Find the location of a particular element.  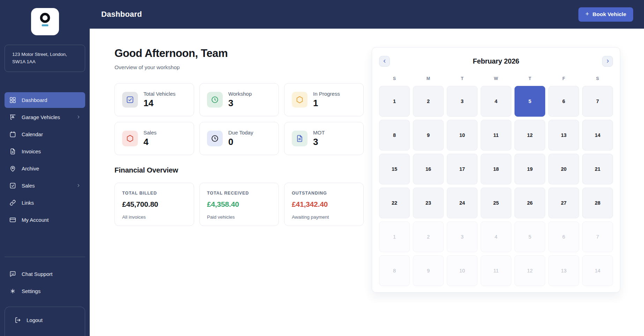

calendar-day: 16 is located at coordinates (428, 169).